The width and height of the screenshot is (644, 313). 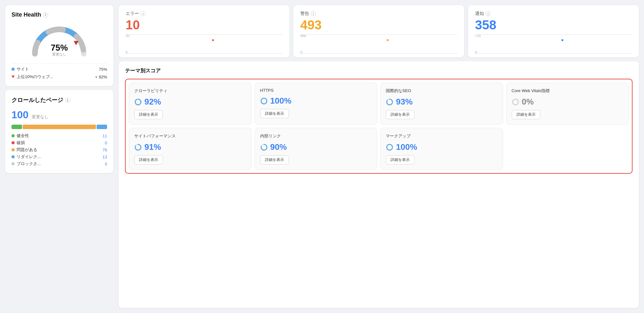 I want to click on crawled-label: クロールしたページ, so click(x=37, y=100).